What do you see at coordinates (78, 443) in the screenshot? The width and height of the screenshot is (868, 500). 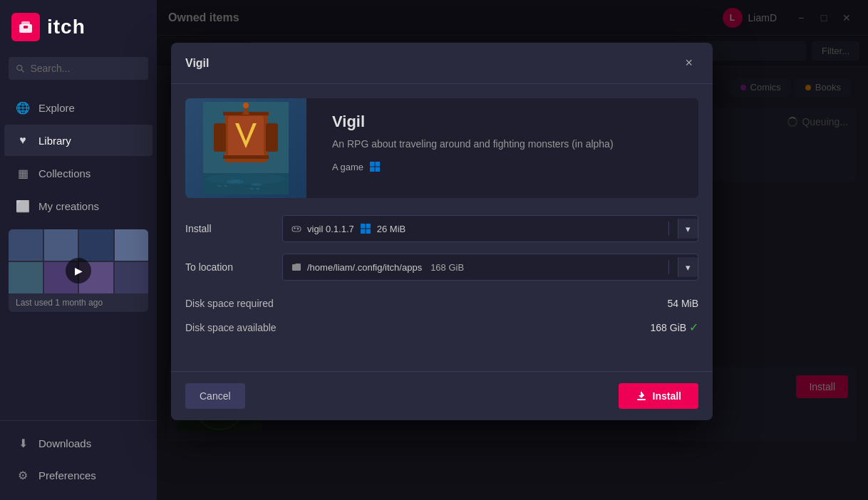 I see `sidebar-item-downloads: ⬇ Downloads` at bounding box center [78, 443].